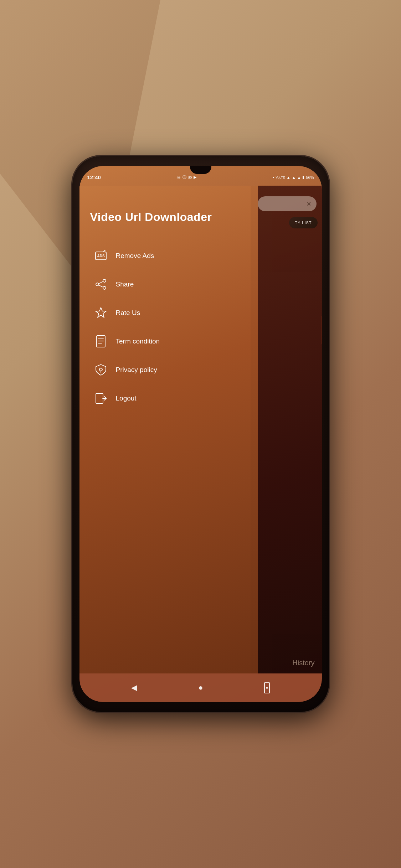 The height and width of the screenshot is (868, 401). Describe the element at coordinates (294, 177) in the screenshot. I see `status-right-icons: • VoLTE ▲ ▲ ▲ ▮ 56%` at that location.